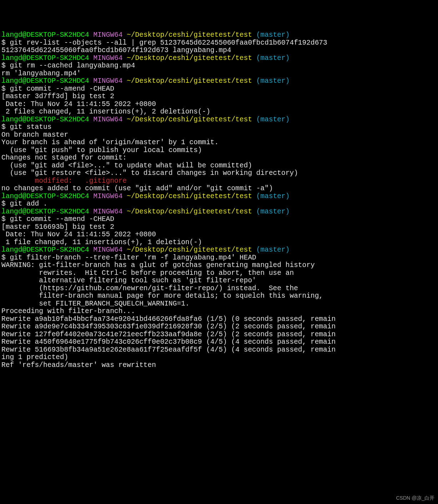 This screenshot has height=504, width=438. Describe the element at coordinates (219, 319) in the screenshot. I see `output-line: Rewrite a9ab10fab4bbcfaa734e92041bd46626…` at that location.